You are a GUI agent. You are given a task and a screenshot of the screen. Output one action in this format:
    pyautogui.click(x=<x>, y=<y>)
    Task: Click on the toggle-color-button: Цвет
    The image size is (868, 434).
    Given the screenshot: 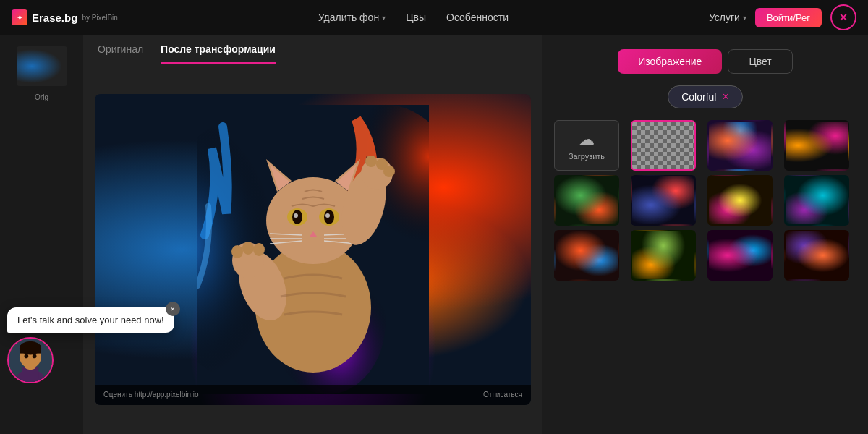 What is the action you would take?
    pyautogui.click(x=760, y=61)
    